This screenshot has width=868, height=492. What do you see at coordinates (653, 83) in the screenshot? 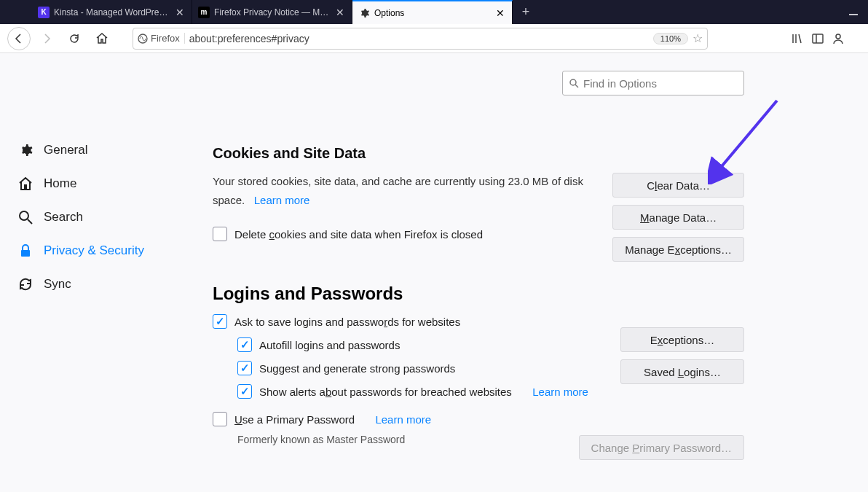
I see `search-input: Find in Options` at bounding box center [653, 83].